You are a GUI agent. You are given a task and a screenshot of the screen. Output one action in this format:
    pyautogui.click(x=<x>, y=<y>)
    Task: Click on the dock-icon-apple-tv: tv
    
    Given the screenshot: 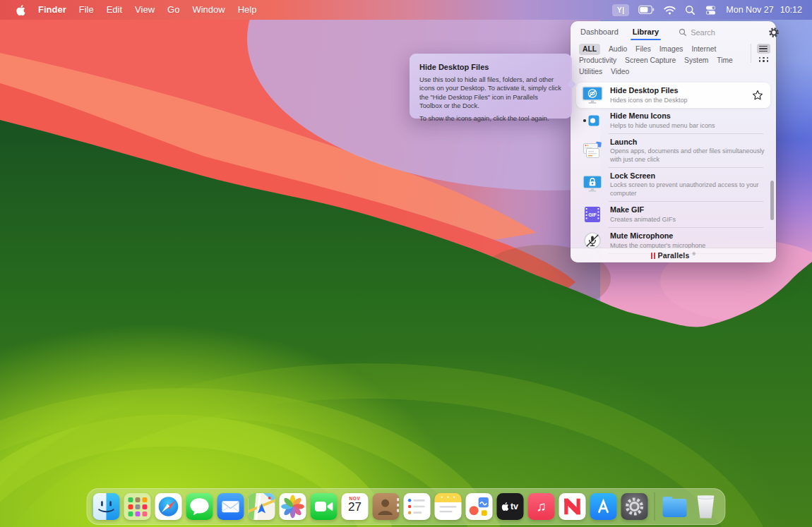 What is the action you would take?
    pyautogui.click(x=511, y=507)
    